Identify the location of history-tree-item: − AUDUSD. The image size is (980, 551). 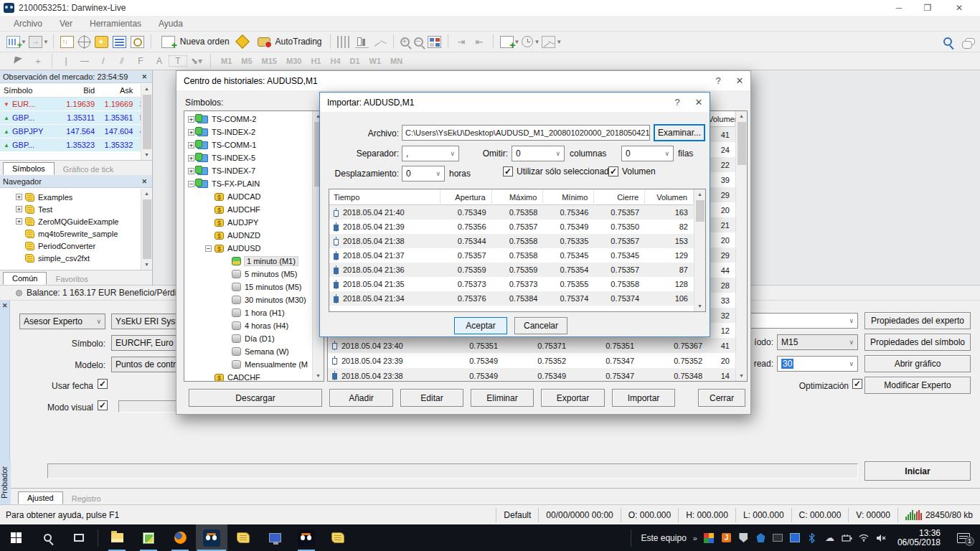
(248, 248).